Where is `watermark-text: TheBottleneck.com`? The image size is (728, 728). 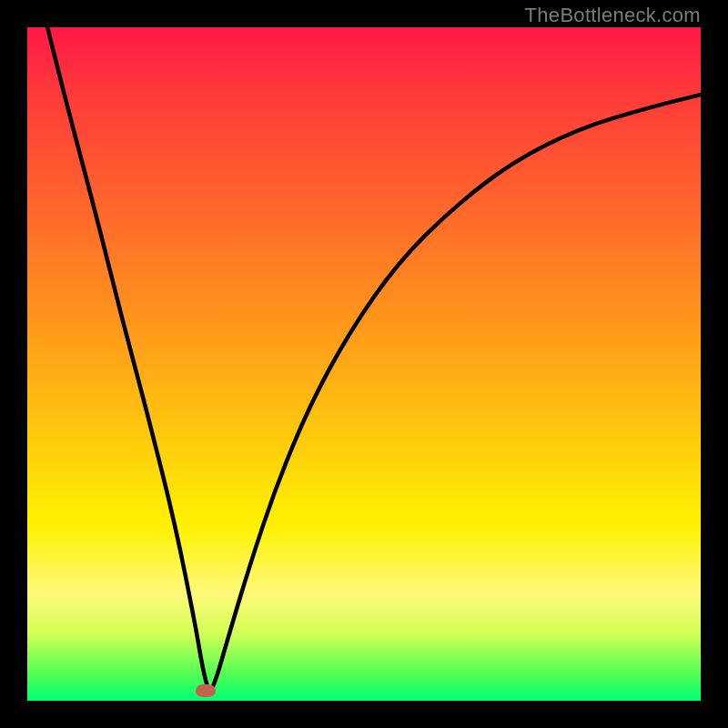
watermark-text: TheBottleneck.com is located at coordinates (613, 15).